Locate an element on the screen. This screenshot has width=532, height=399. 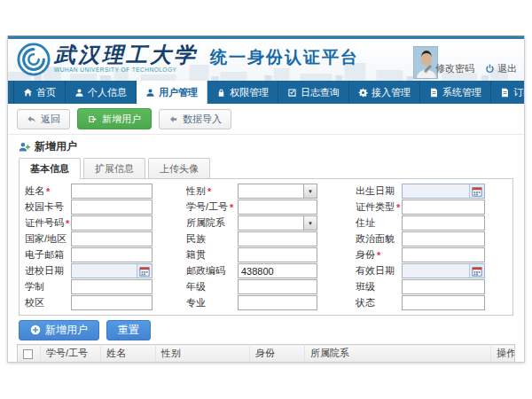
id-type-input is located at coordinates (443, 207).